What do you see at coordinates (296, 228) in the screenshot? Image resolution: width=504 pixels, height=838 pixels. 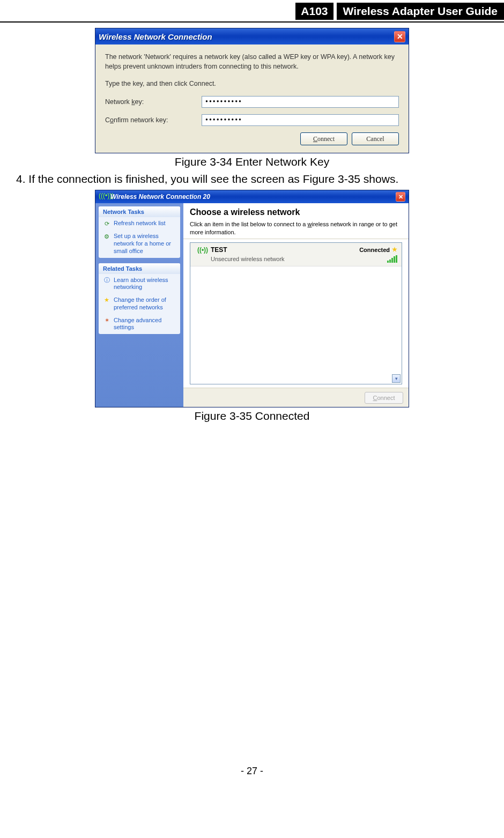 I see `choose-network-intro: Click an item in the list below to conne…` at bounding box center [296, 228].